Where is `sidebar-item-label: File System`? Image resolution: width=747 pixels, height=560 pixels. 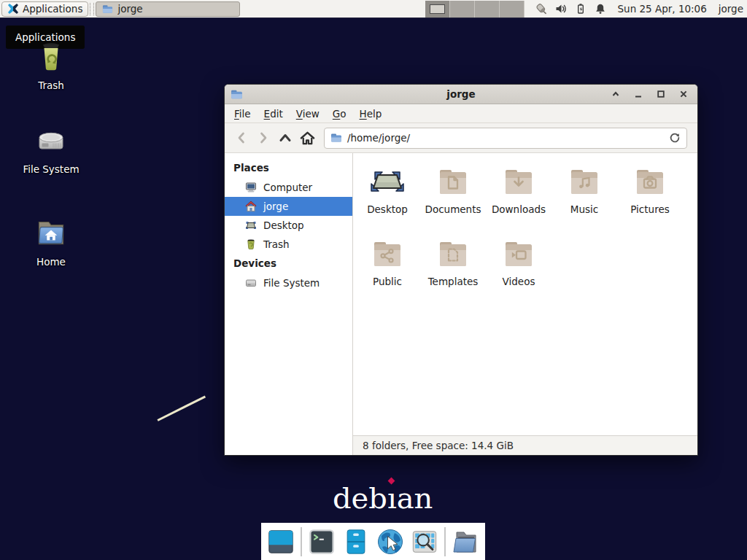 sidebar-item-label: File System is located at coordinates (292, 283).